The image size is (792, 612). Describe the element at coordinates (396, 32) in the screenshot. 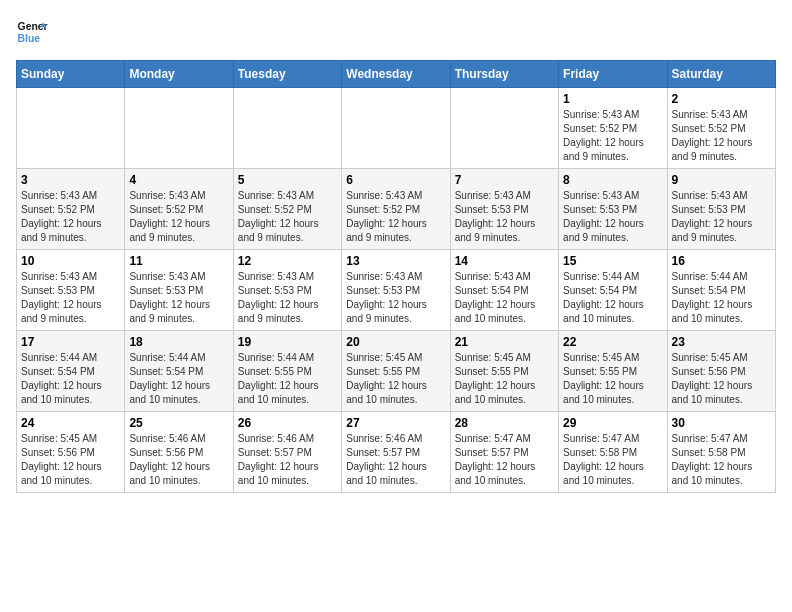

I see `page-header: General Blue` at that location.